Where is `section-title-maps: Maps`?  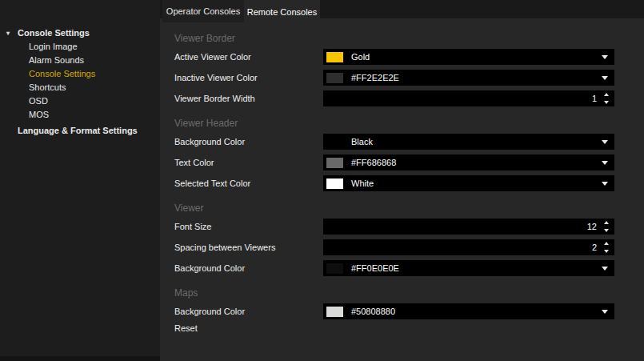
section-title-maps: Maps is located at coordinates (186, 293).